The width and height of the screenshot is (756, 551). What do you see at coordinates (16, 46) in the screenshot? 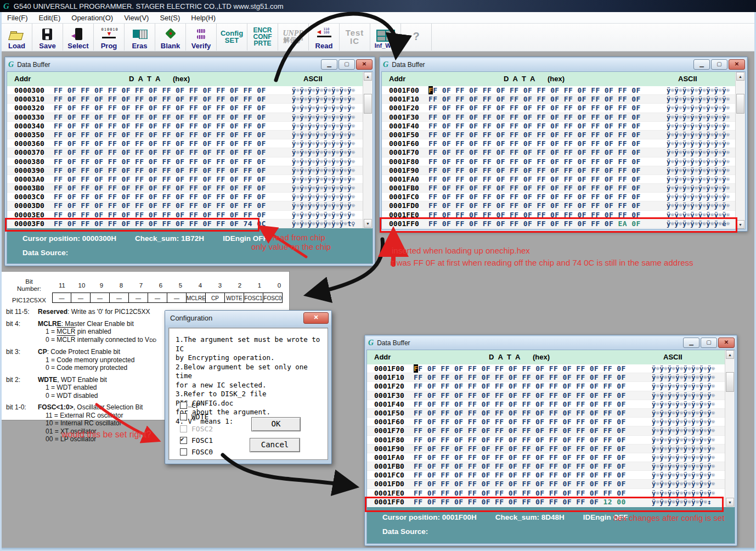
I see `toolbar-button-label: Load` at bounding box center [16, 46].